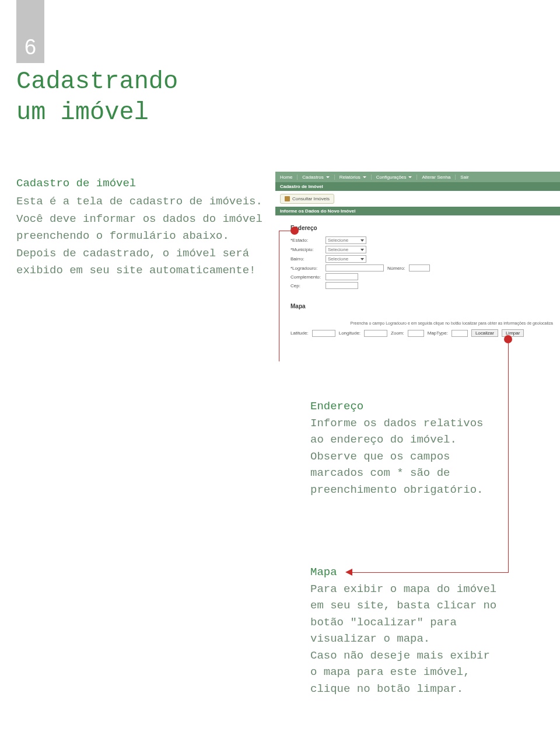 This screenshot has height=752, width=560. Describe the element at coordinates (418, 266) in the screenshot. I see `app-screenshot: Home Cadastros Relatórios Configurações …` at that location.